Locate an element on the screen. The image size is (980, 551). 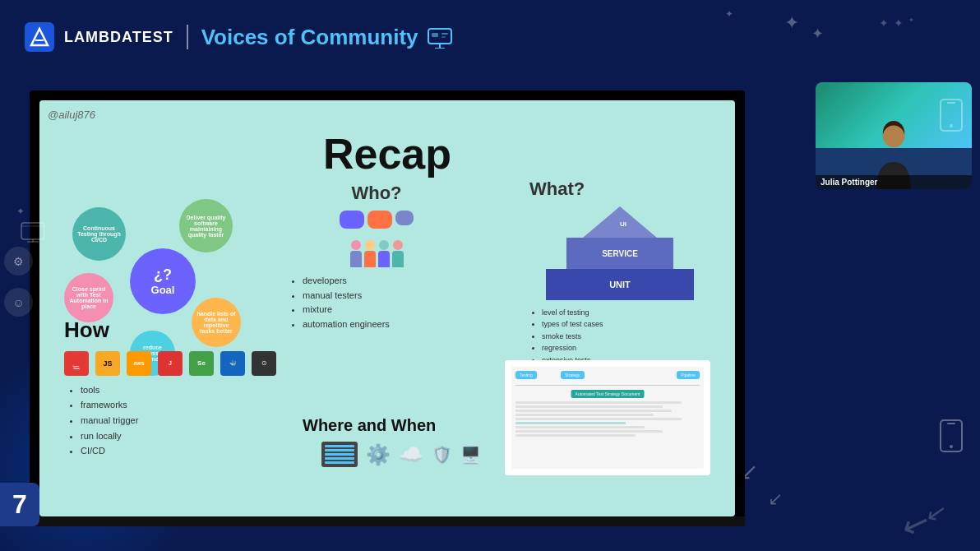
header-divider is located at coordinates (187, 37).